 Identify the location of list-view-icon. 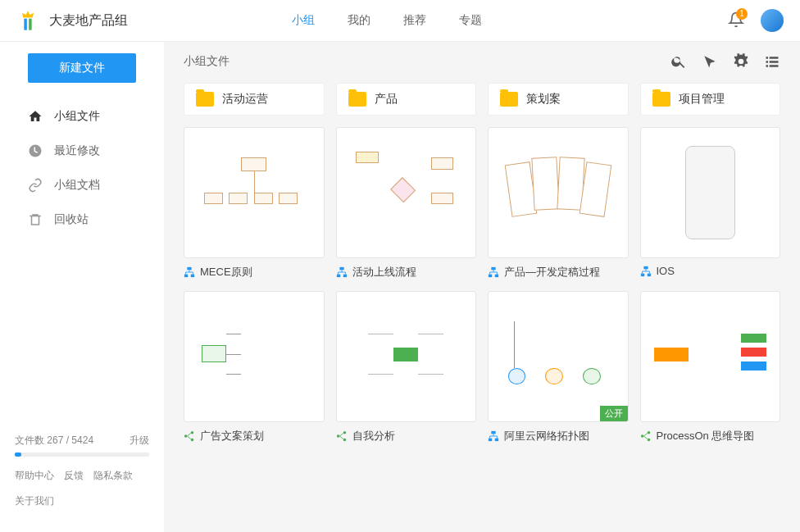
(772, 61).